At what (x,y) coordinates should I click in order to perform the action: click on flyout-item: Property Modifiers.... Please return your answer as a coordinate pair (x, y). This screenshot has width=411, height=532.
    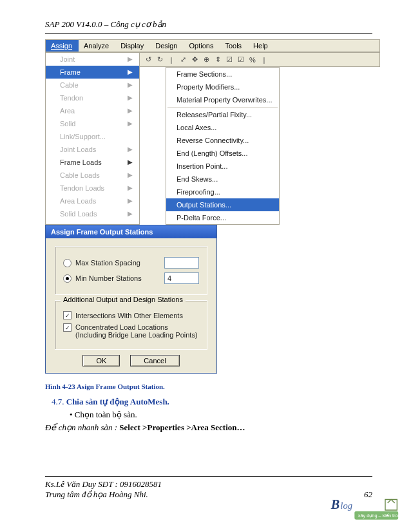
    Looking at the image, I should click on (223, 87).